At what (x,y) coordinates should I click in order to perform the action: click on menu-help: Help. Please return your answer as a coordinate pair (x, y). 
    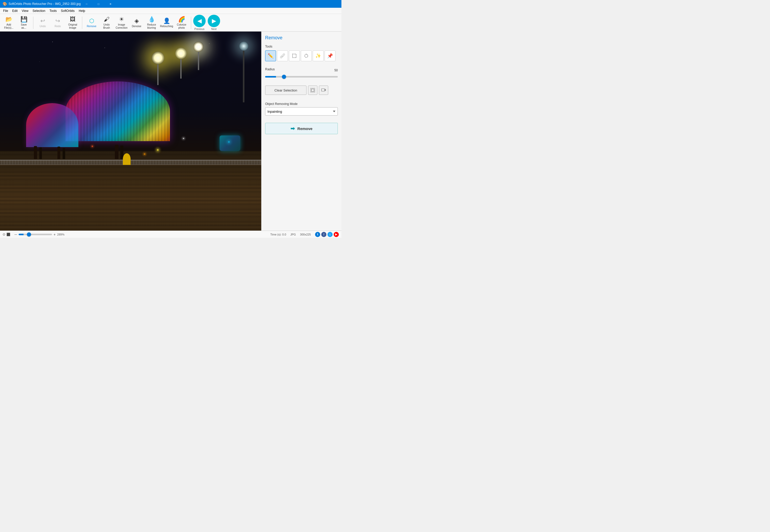
    Looking at the image, I should click on (82, 11).